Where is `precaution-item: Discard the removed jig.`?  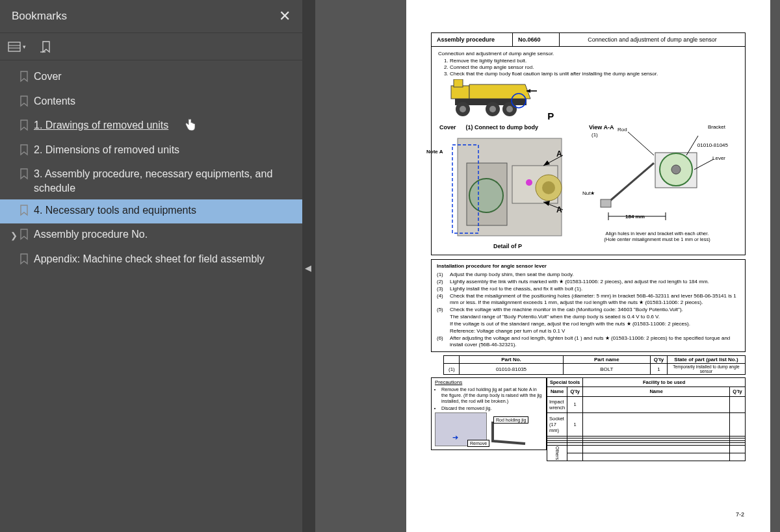
precaution-item: Discard the removed jig. is located at coordinates (492, 408).